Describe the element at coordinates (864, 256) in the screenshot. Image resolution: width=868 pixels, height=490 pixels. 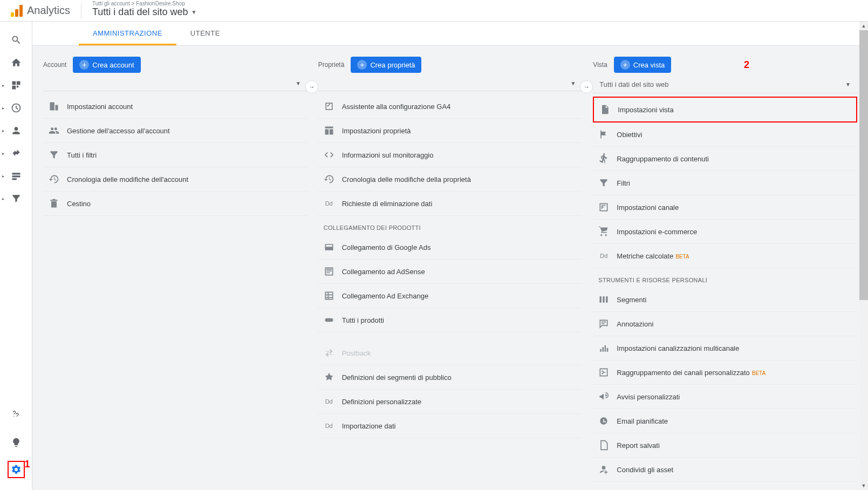
I see `scrollbar: ▲ ▼` at that location.